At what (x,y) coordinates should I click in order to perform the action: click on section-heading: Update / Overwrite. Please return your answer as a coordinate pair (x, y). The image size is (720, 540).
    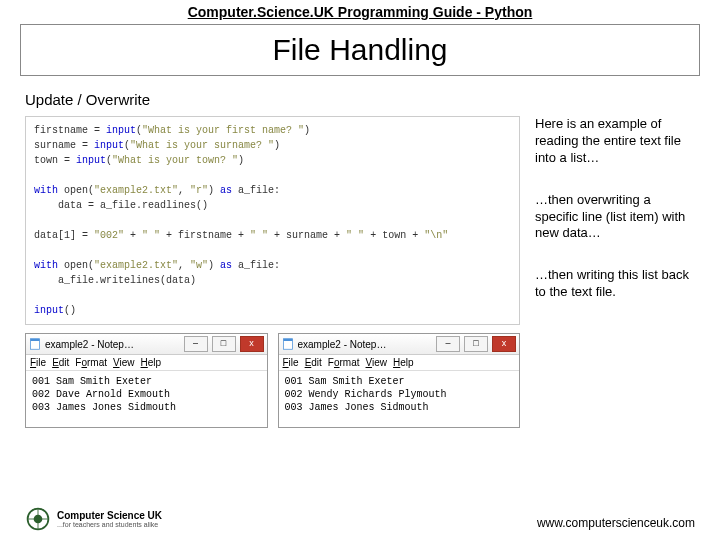
    Looking at the image, I should click on (360, 101).